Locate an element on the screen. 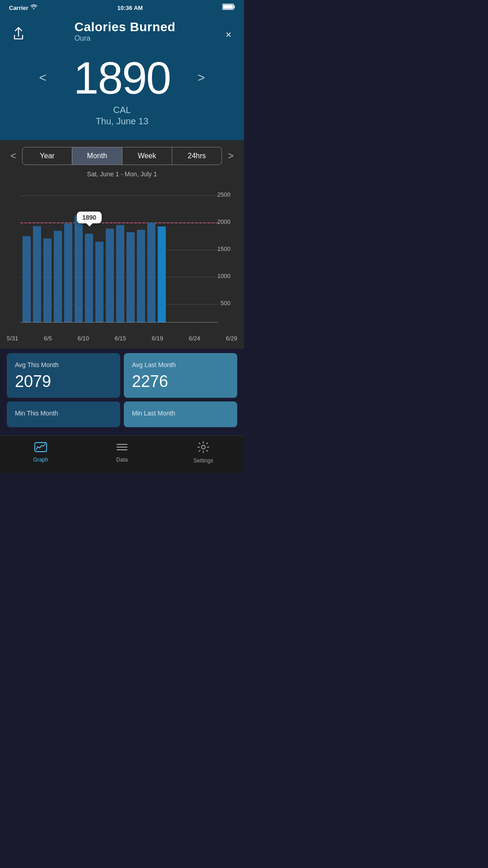  settings-icon is located at coordinates (203, 448).